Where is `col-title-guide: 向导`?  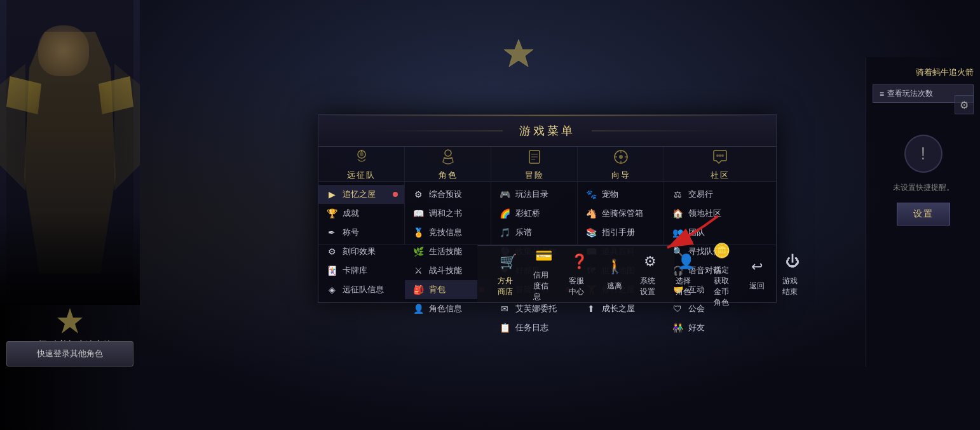
col-title-guide: 向导 is located at coordinates (621, 175).